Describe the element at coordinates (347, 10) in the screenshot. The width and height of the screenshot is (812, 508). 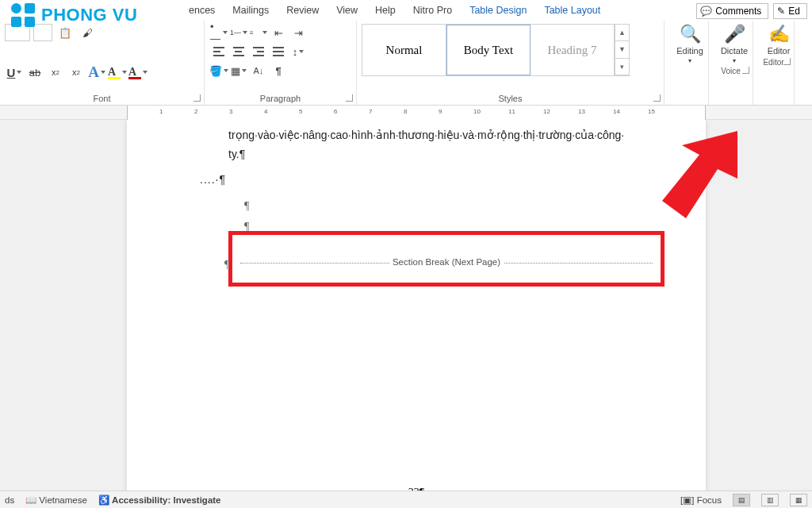
I see `tab-view: View` at that location.